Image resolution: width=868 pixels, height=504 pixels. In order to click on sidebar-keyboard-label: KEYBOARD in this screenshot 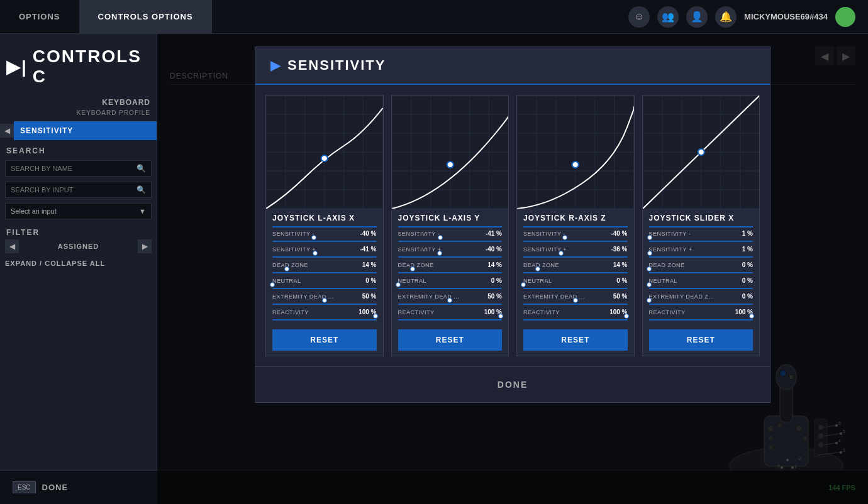, I will do `click(78, 101)`.